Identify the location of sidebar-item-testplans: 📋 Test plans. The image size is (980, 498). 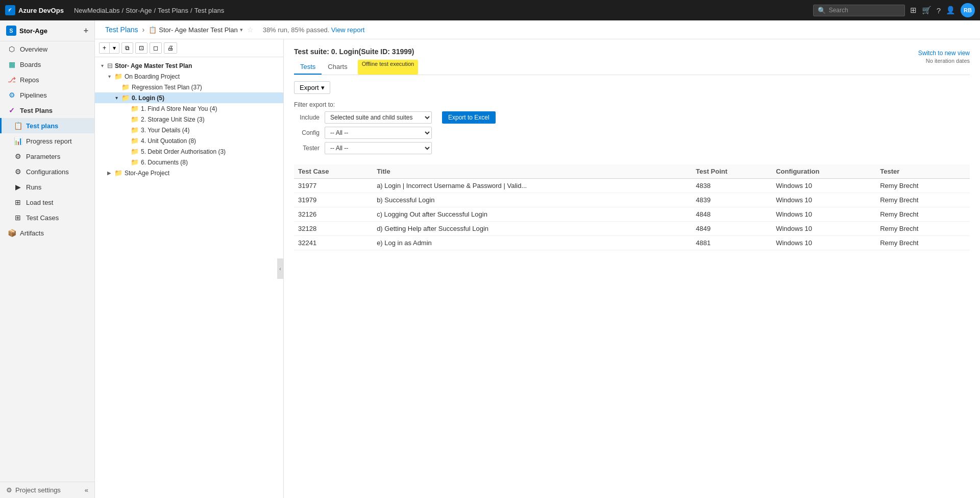
(47, 126).